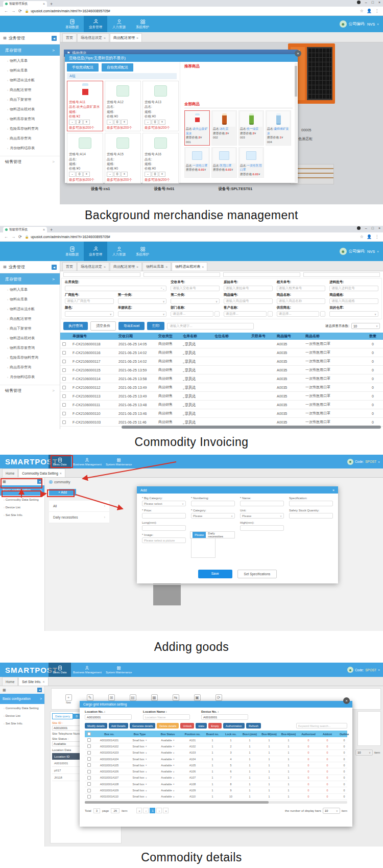 The image size is (383, 868). I want to click on dropdown-option: Please, so click(199, 535).